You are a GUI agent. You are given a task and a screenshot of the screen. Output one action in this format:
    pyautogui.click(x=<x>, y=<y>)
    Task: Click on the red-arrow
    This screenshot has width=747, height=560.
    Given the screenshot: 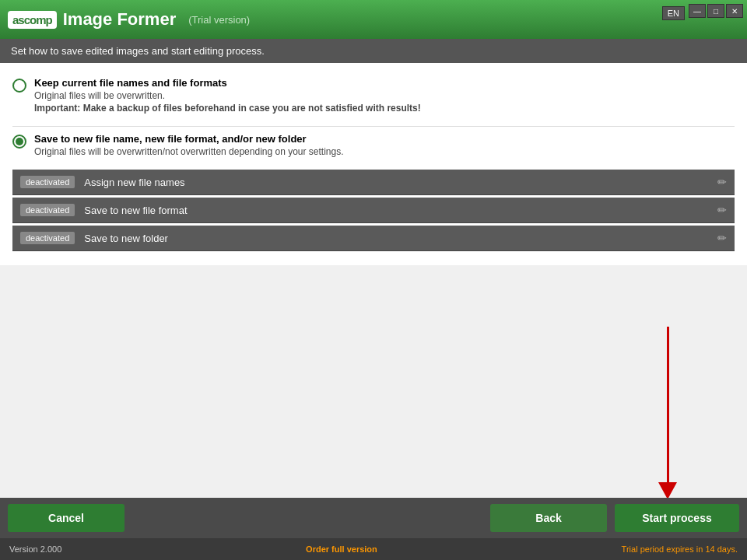 What is the action you would take?
    pyautogui.click(x=668, y=413)
    